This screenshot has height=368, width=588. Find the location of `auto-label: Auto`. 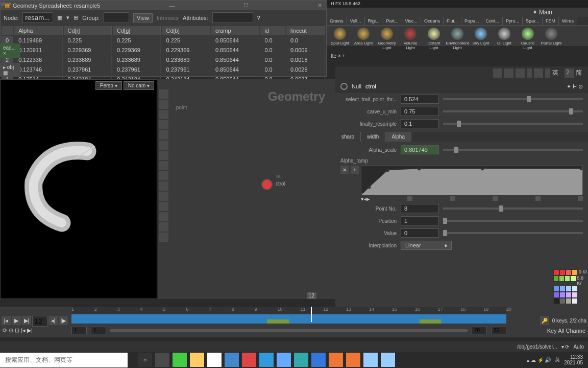

auto-label: Auto is located at coordinates (579, 347).